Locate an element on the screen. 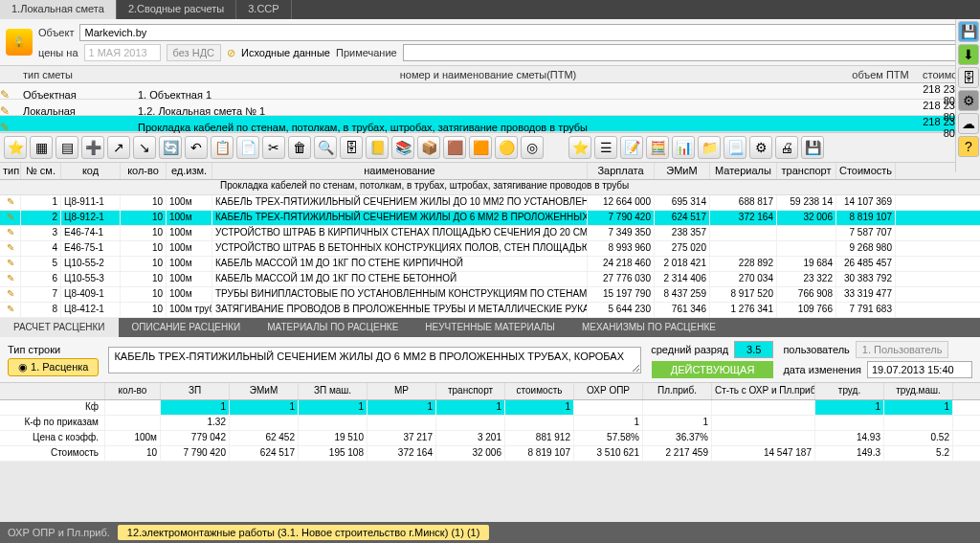 The image size is (980, 543). pencil-icon: ✎ is located at coordinates (11, 310).